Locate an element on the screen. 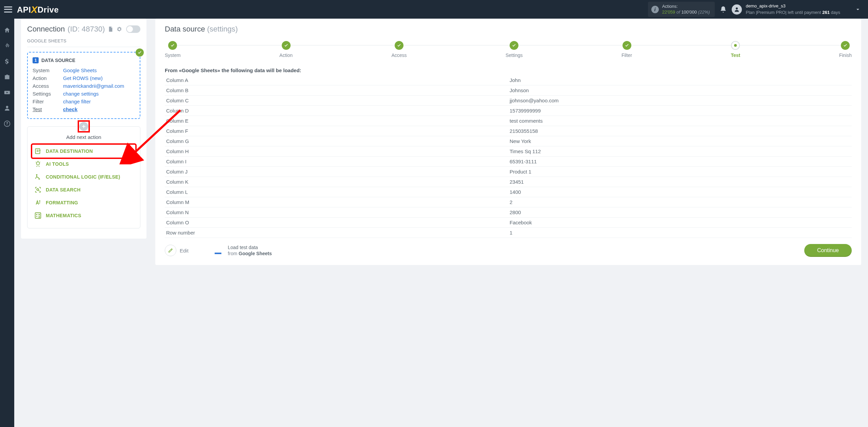 The height and width of the screenshot is (427, 868). data-source-card: 1 DATA SOURCE System Google Sheets Actio… is located at coordinates (84, 85).